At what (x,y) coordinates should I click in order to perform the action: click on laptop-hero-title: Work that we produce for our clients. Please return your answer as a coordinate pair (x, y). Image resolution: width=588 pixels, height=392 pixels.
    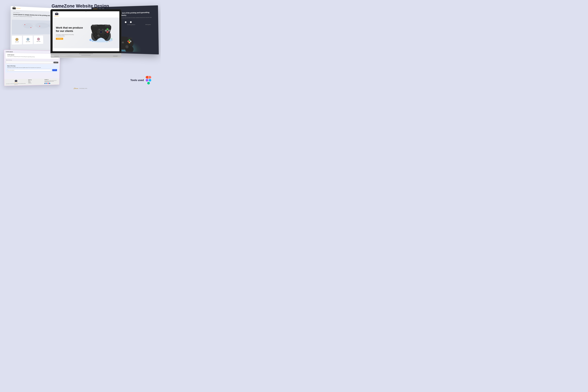
    Looking at the image, I should click on (71, 30).